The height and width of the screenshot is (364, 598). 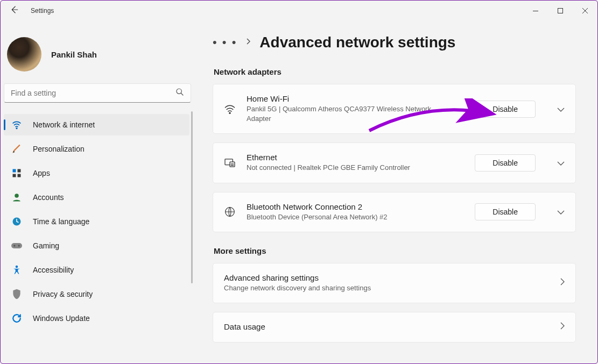 I want to click on sidebar-item-personalization: Personalization, so click(x=97, y=149).